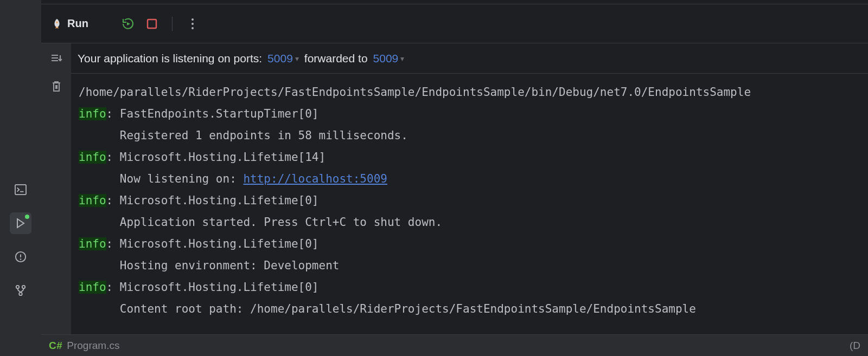 The height and width of the screenshot is (356, 868). What do you see at coordinates (21, 223) in the screenshot?
I see `run-tool-button` at bounding box center [21, 223].